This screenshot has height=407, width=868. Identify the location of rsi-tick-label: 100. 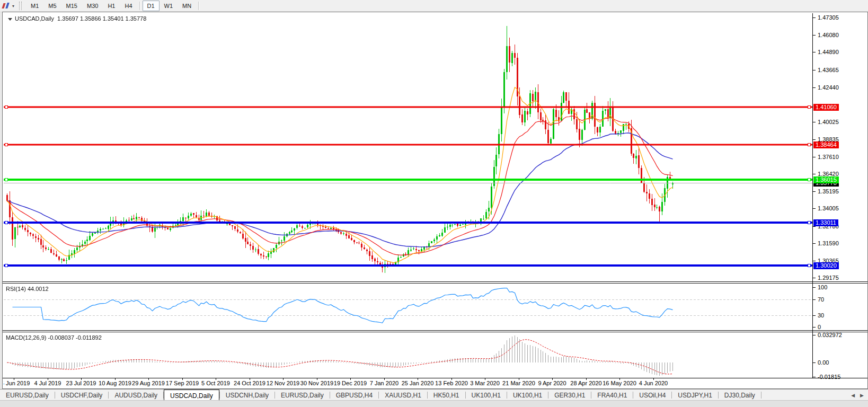
(822, 287).